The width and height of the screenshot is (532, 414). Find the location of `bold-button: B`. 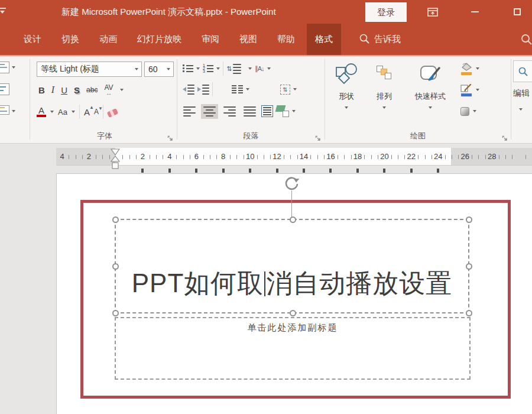

bold-button: B is located at coordinates (41, 90).